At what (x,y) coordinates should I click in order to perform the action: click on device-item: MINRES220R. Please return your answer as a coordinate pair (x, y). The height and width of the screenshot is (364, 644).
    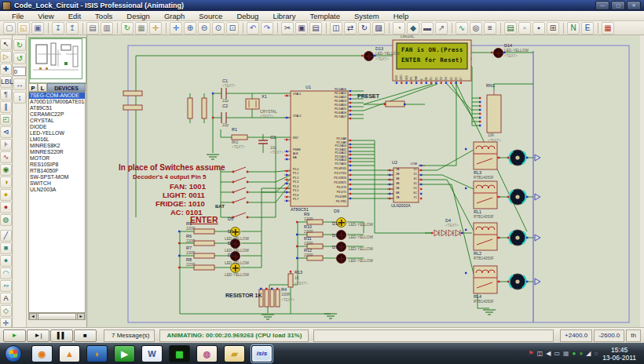
    Looking at the image, I should click on (57, 152).